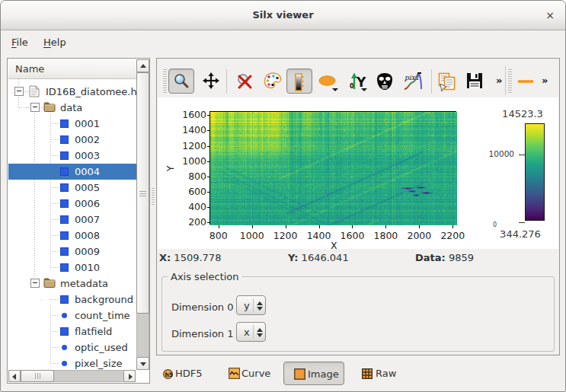 The image size is (566, 392). Describe the element at coordinates (72, 108) in the screenshot. I see `tree-item-label: data` at that location.